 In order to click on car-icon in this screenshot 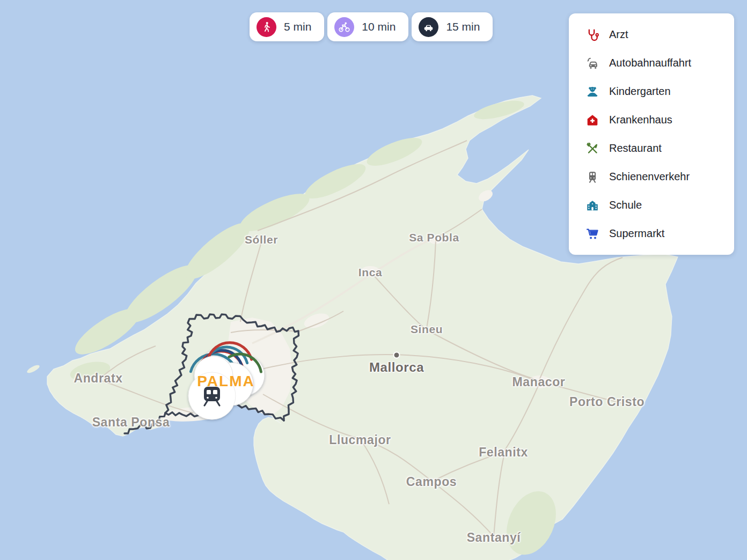, I will do `click(428, 27)`.